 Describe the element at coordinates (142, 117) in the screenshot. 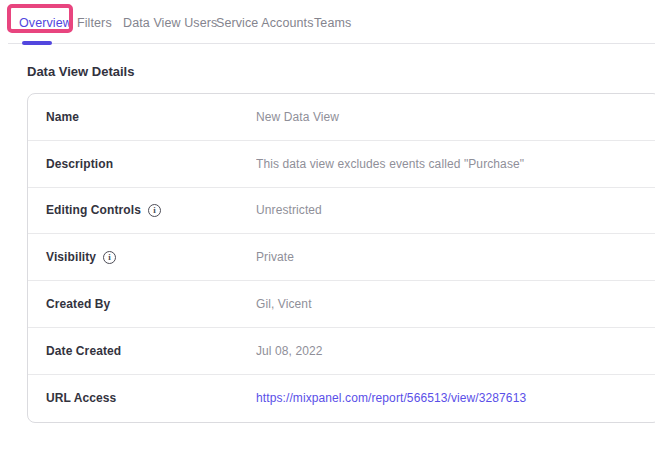

I see `row-name-label: Name` at that location.